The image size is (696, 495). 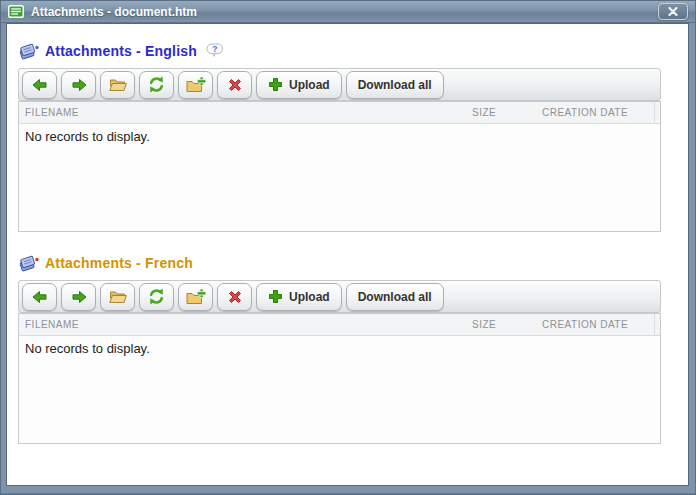 What do you see at coordinates (673, 12) in the screenshot?
I see `close-button` at bounding box center [673, 12].